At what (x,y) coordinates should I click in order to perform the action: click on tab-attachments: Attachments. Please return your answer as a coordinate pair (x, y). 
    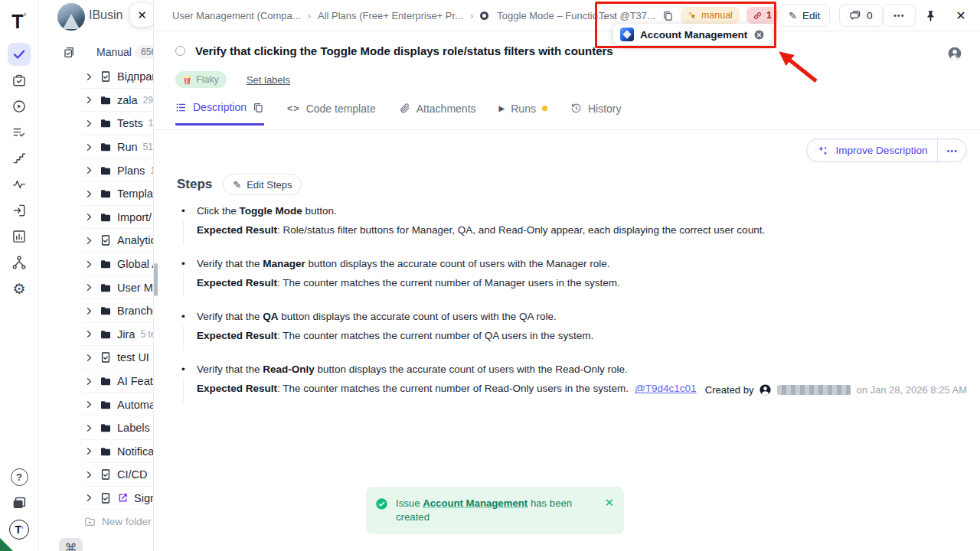
    Looking at the image, I should click on (438, 113).